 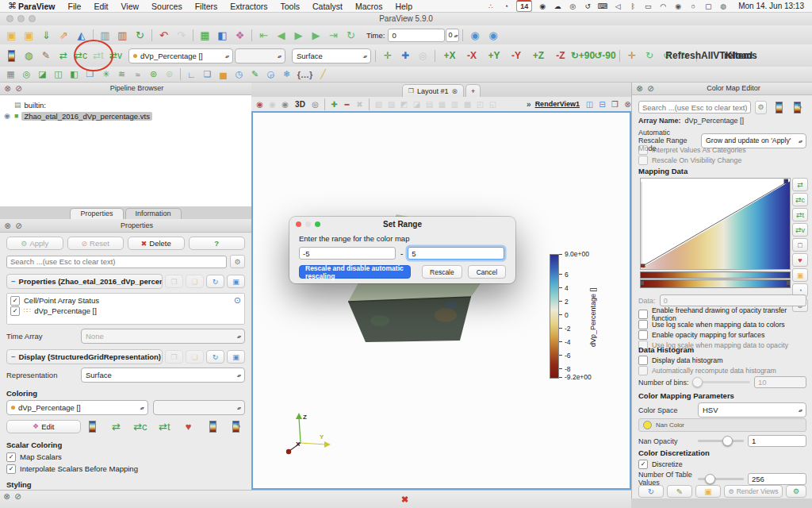 I want to click on cancel-button: Cancel, so click(x=487, y=271).